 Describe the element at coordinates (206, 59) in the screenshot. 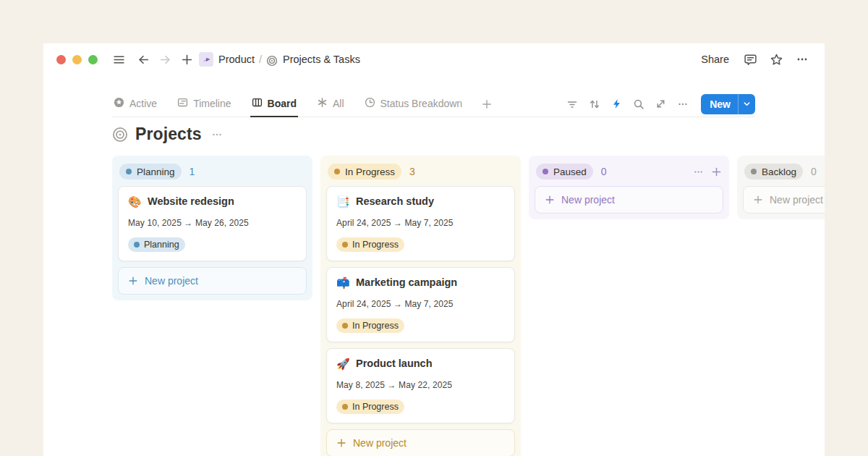

I see `workspace-icon` at that location.